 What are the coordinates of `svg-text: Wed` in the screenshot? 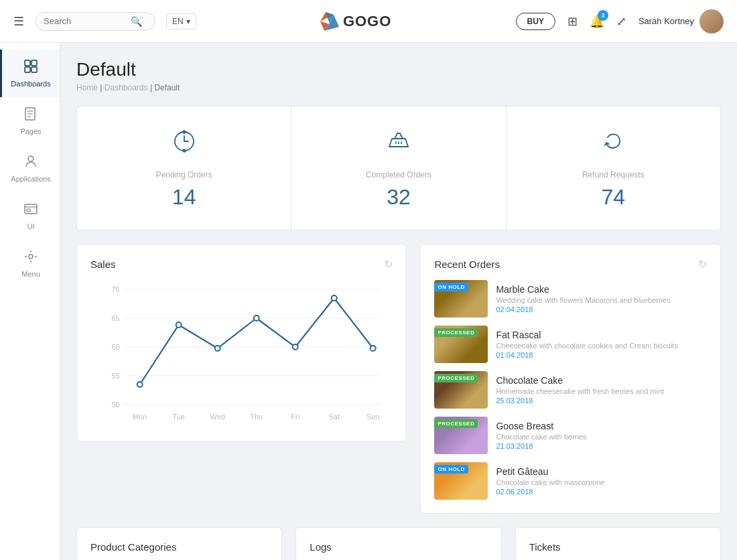 It's located at (218, 417).